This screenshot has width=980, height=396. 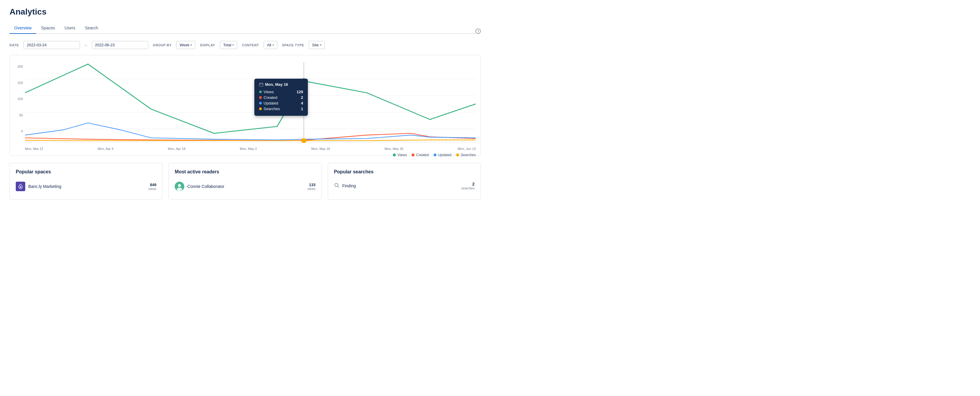 What do you see at coordinates (349, 186) in the screenshot?
I see `search-term: Finding` at bounding box center [349, 186].